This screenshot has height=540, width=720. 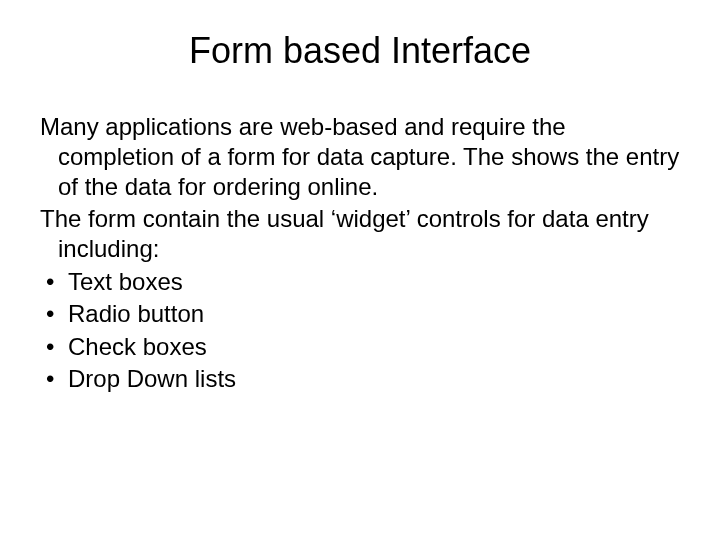 What do you see at coordinates (360, 51) in the screenshot?
I see `slide-title: Form based Interface` at bounding box center [360, 51].